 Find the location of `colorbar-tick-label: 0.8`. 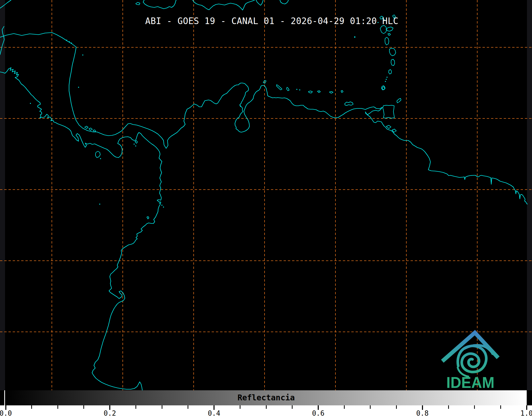

colorbar-tick-label: 0.8 is located at coordinates (422, 414).